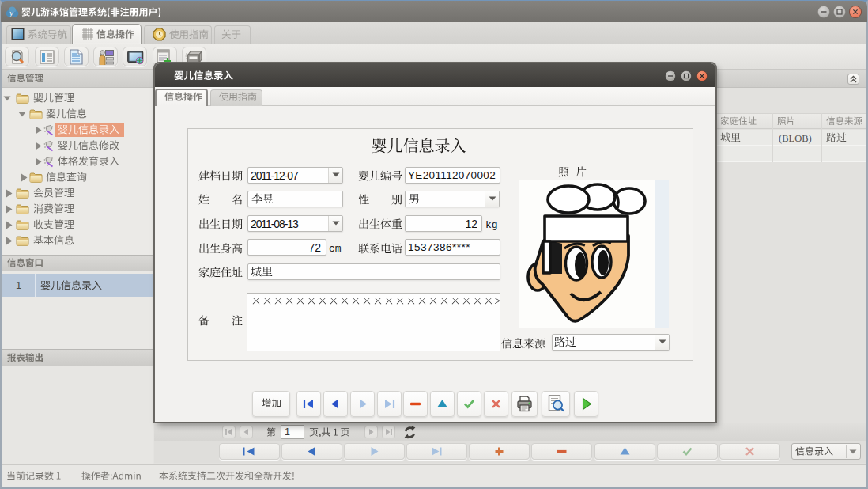  I want to click on svg-text: y, so click(11, 13).